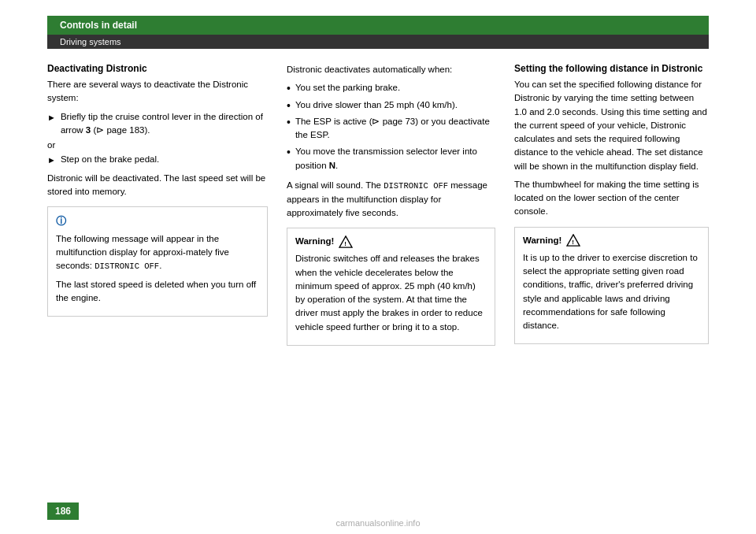  I want to click on middle-bullet-1-text: You set the parking brake., so click(348, 88).